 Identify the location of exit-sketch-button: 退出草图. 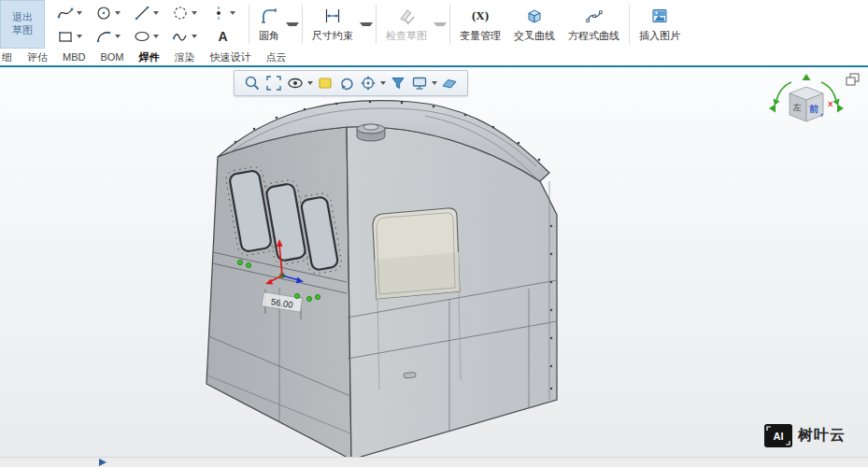
(22, 24).